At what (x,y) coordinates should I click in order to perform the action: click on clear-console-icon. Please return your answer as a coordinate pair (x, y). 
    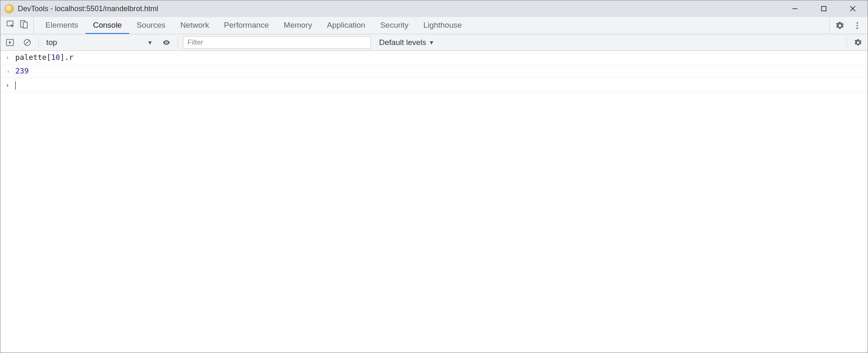
    Looking at the image, I should click on (27, 43).